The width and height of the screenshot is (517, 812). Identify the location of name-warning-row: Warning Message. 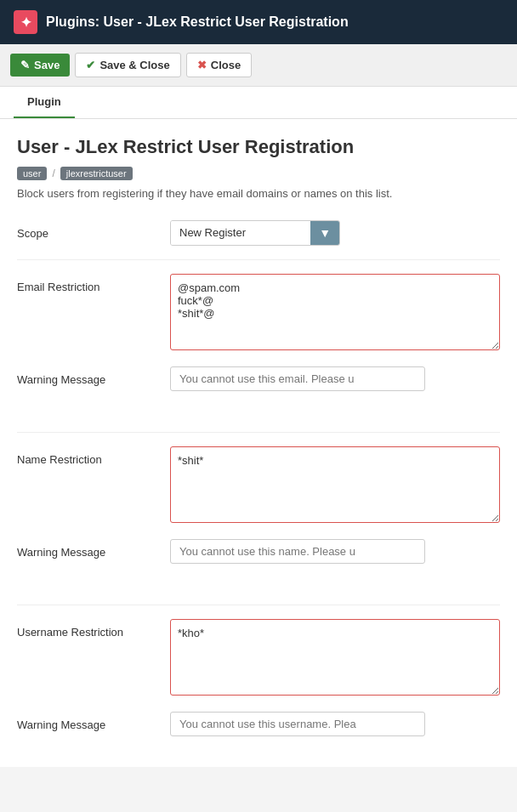
(258, 551).